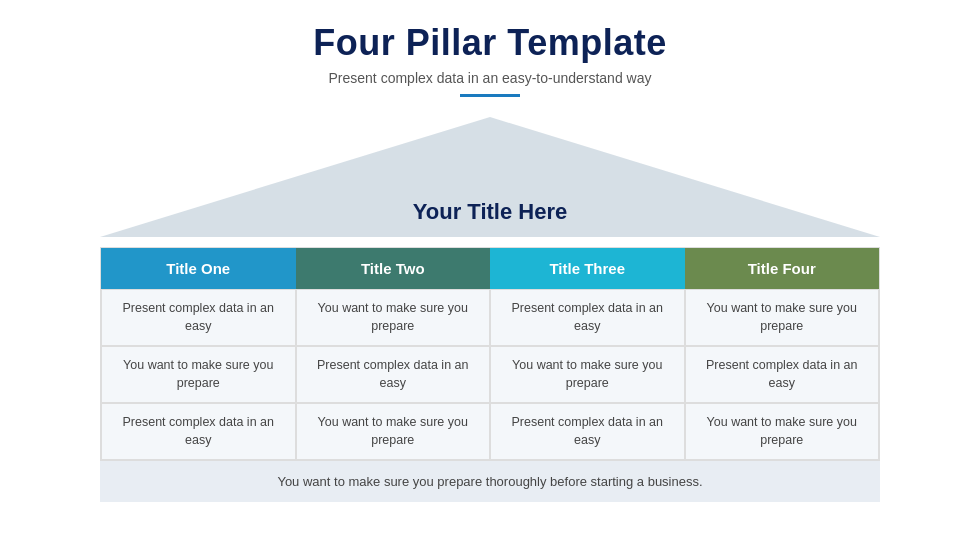 The width and height of the screenshot is (980, 551). What do you see at coordinates (490, 78) in the screenshot?
I see `subtitle: Present complex data in an easy-to-under…` at bounding box center [490, 78].